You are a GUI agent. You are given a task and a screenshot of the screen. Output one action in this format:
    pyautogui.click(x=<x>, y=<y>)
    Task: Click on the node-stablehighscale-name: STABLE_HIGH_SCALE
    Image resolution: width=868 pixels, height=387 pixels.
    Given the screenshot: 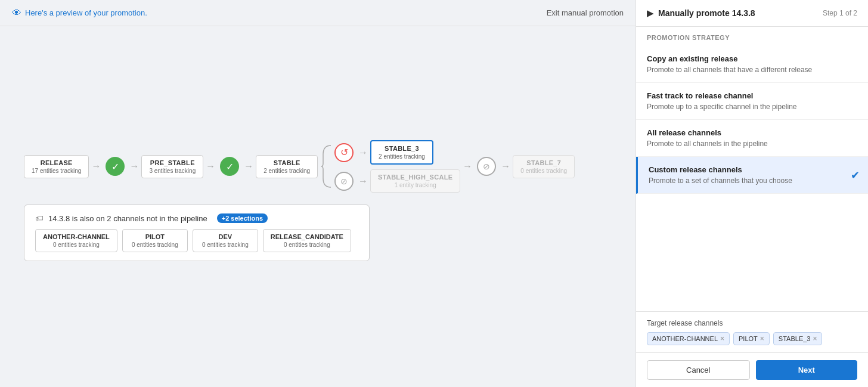 What is the action you would take?
    pyautogui.click(x=415, y=177)
    